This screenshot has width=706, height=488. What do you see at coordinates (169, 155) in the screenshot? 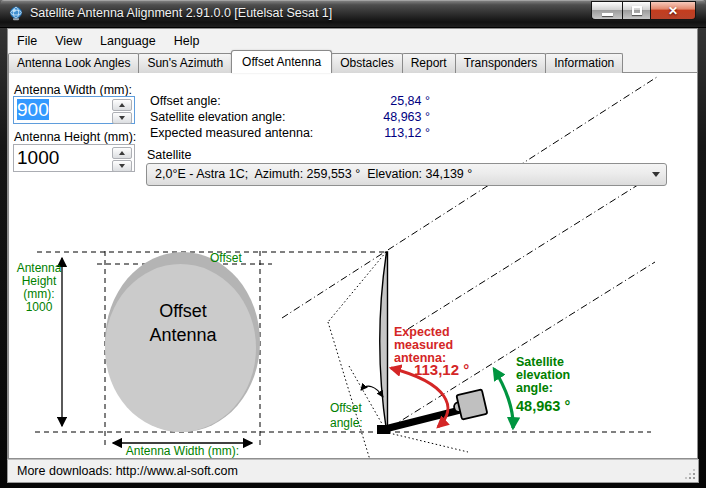
I see `satellite-label: Satellite` at bounding box center [169, 155].